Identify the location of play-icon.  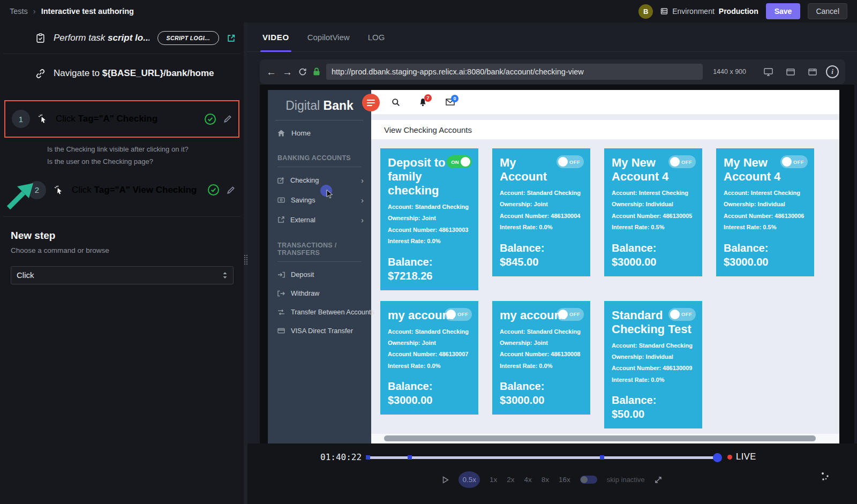
(446, 480).